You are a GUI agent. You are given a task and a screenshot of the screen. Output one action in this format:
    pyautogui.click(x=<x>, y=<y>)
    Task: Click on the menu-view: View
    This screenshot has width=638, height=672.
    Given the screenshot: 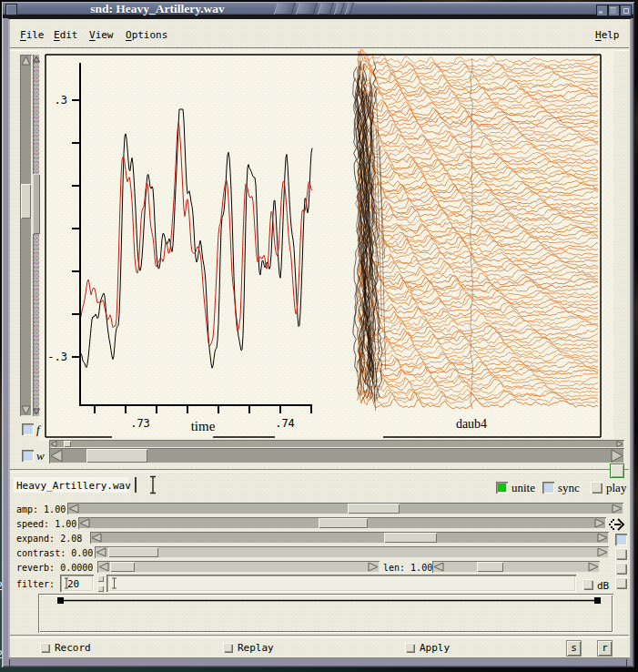 What is the action you would take?
    pyautogui.click(x=102, y=35)
    